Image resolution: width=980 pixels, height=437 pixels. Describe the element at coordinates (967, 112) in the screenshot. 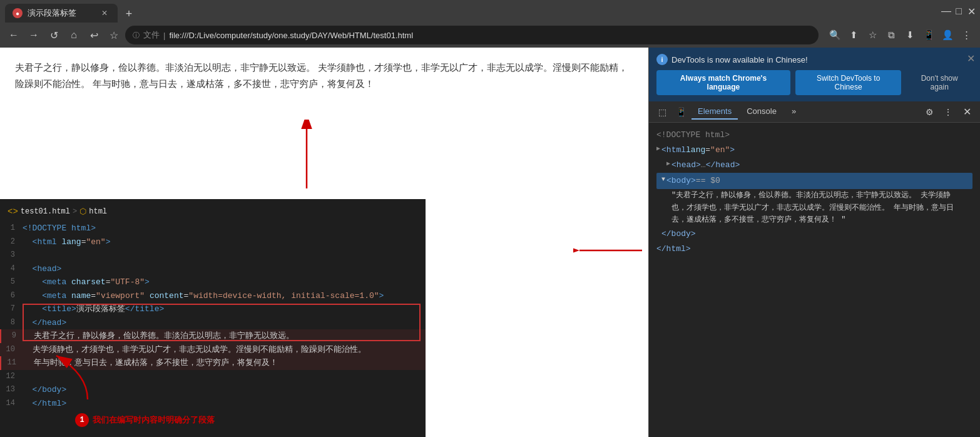

I see `devtools-close-button: ✕` at that location.